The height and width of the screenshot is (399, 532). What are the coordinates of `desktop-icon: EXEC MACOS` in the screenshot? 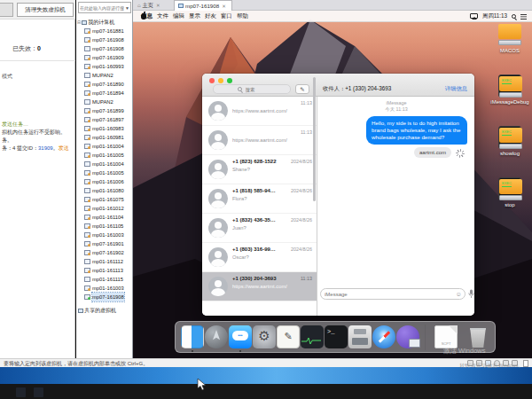 It's located at (510, 43).